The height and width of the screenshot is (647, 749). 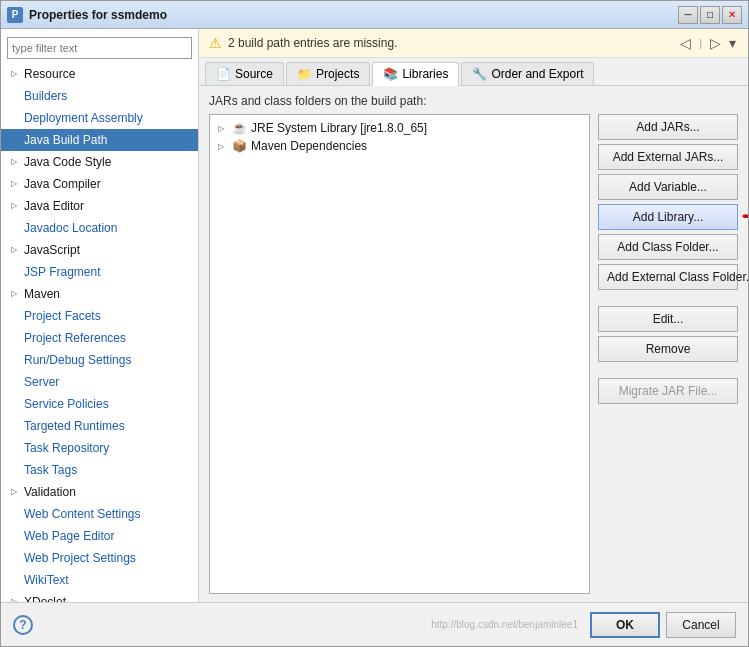 I want to click on add-jars-button: Add JARs..., so click(x=668, y=127).